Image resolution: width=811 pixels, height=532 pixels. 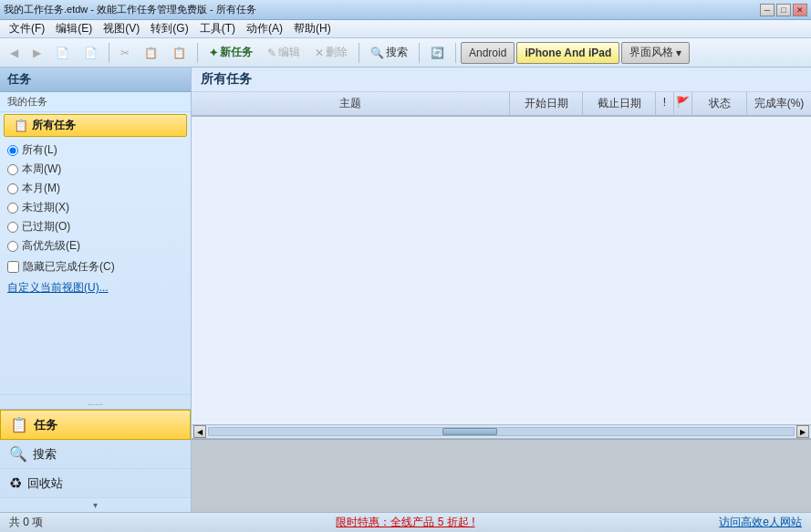 What do you see at coordinates (121, 29) in the screenshot?
I see `menu-view: 视图(V)` at bounding box center [121, 29].